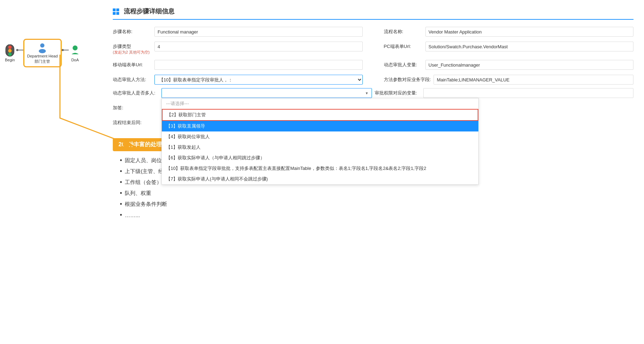 Image resolution: width=644 pixels, height=344 pixels. I want to click on chevron-down-icon: ▼, so click(367, 93).